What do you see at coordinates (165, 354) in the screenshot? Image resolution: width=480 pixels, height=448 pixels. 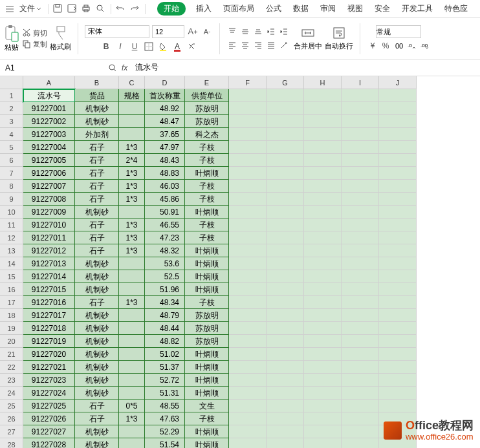 I see `cell: 51.02` at bounding box center [165, 354].